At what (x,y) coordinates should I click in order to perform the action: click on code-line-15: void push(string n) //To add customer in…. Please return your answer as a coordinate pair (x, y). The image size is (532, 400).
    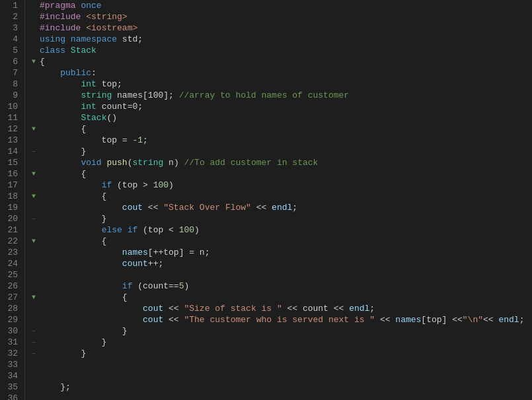
    Looking at the image, I should click on (280, 162).